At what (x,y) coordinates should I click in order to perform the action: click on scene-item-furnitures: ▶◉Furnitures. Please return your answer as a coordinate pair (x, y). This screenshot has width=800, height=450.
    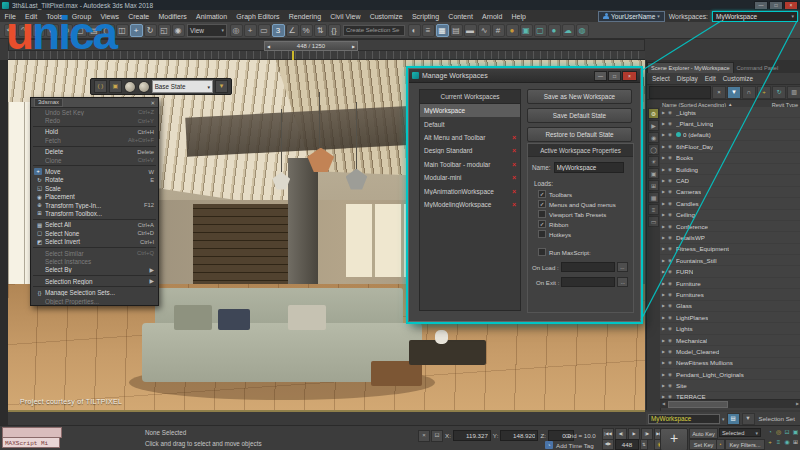
    Looking at the image, I should click on (730, 294).